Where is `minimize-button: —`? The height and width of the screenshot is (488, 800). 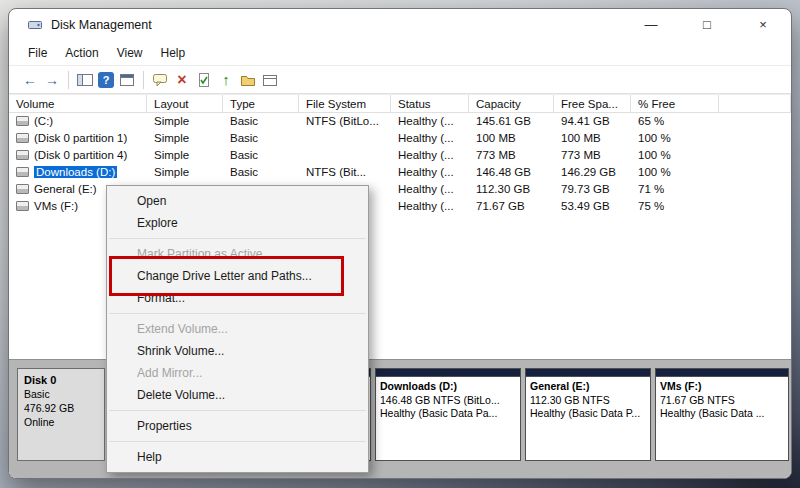
minimize-button: — is located at coordinates (651, 25).